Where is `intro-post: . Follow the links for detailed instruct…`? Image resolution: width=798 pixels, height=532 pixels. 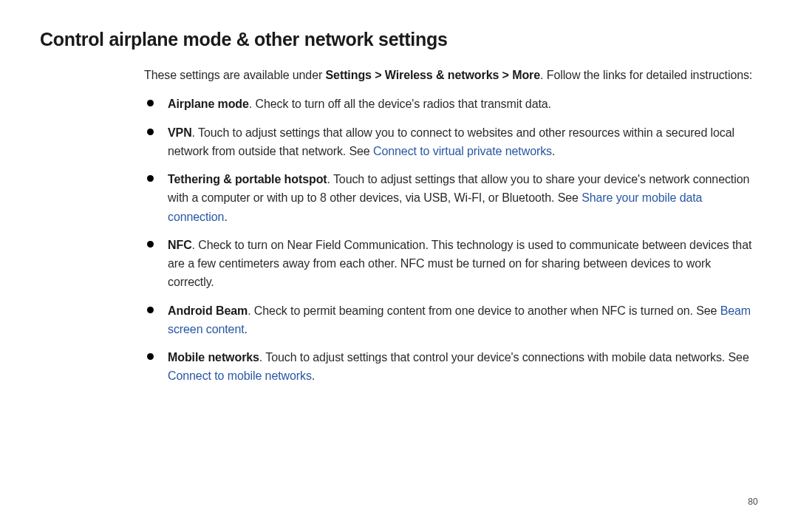
intro-post: . Follow the links for detailed instruct… is located at coordinates (646, 75).